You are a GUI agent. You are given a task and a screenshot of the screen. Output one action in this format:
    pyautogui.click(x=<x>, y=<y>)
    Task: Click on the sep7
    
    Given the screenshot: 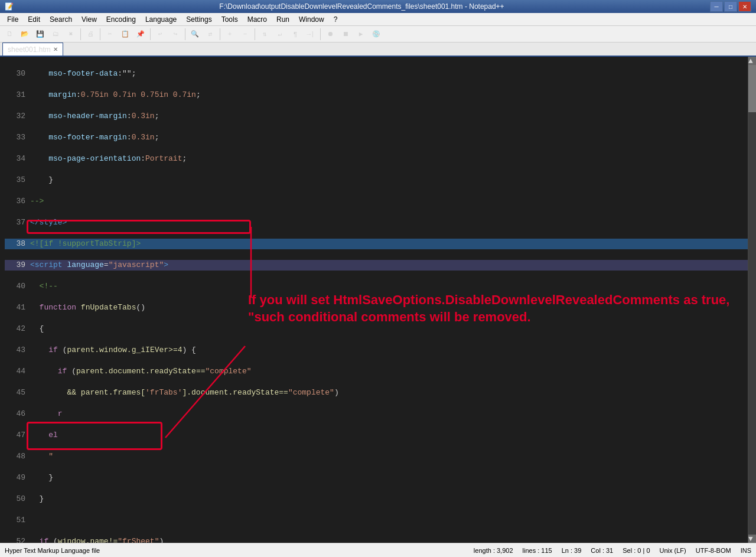 What is the action you would take?
    pyautogui.click(x=320, y=34)
    